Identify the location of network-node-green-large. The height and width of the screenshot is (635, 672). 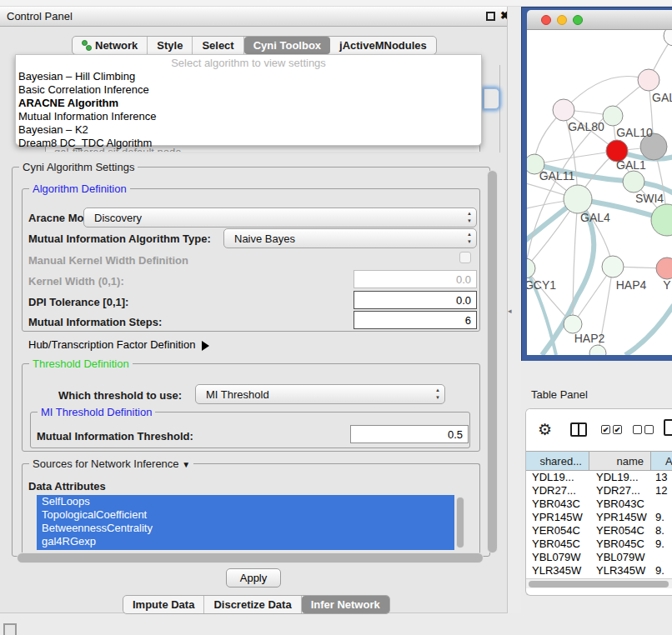
(662, 220).